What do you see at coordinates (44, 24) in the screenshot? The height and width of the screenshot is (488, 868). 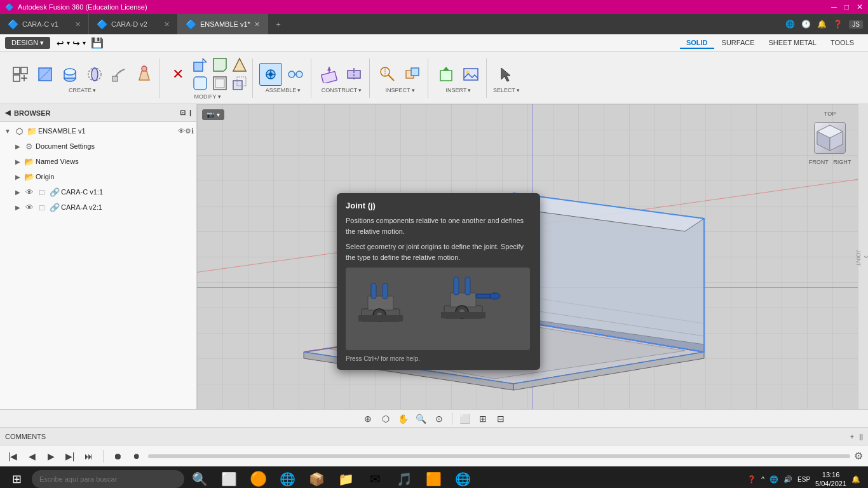 I see `tab-cara-c: 🔷 CARA-C v1 ✕` at bounding box center [44, 24].